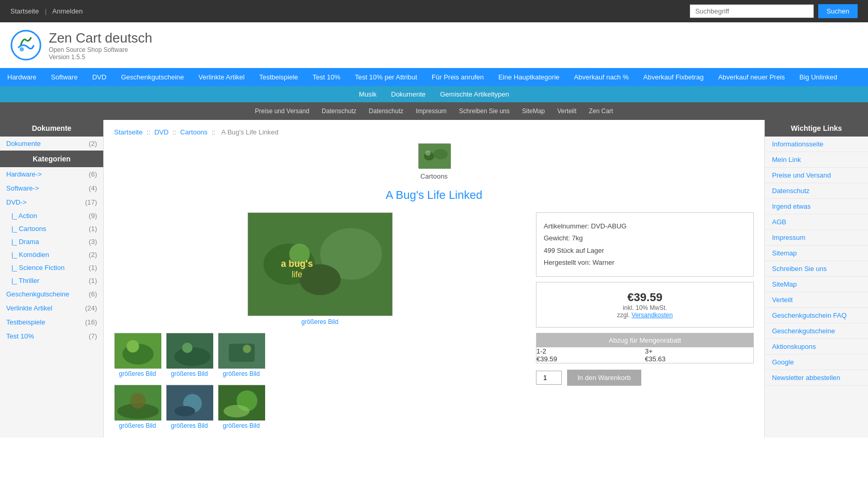 The height and width of the screenshot is (488, 868). What do you see at coordinates (549, 378) in the screenshot?
I see `quantity-input` at bounding box center [549, 378].